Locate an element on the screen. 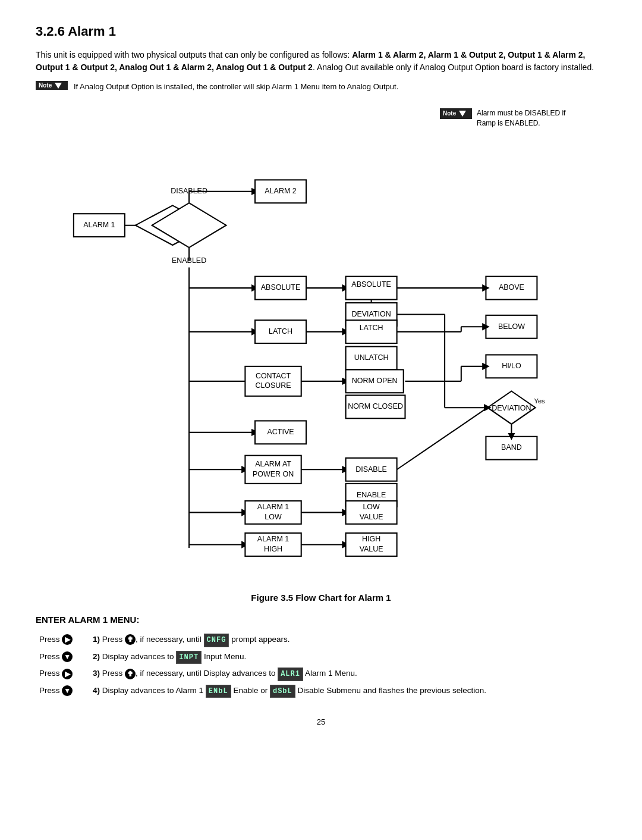  svg-text: Yes is located at coordinates (540, 401).